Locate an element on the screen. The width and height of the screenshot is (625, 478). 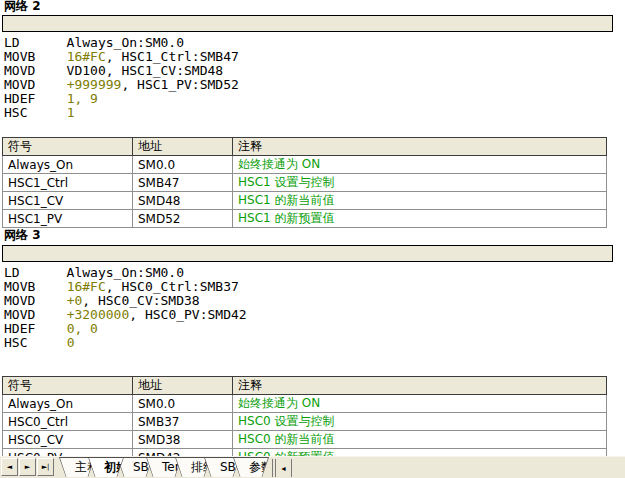
address-cell: SMD38 is located at coordinates (183, 440).